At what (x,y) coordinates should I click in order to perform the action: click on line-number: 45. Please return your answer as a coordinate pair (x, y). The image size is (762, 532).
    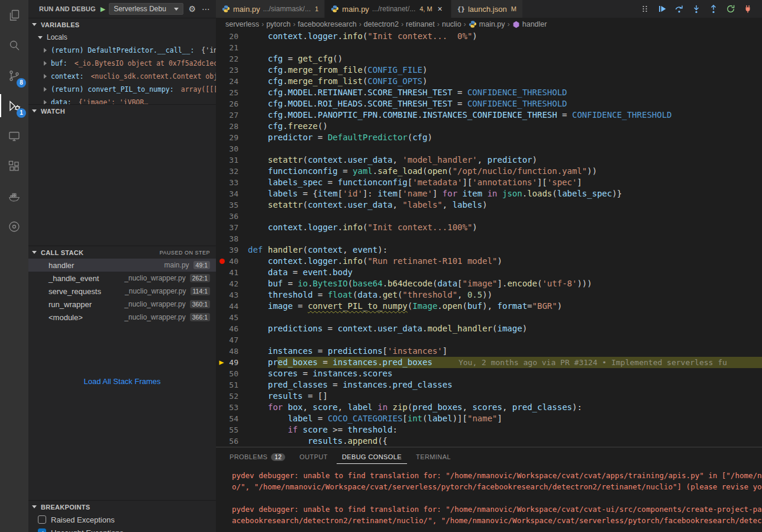
    Looking at the image, I should click on (238, 317).